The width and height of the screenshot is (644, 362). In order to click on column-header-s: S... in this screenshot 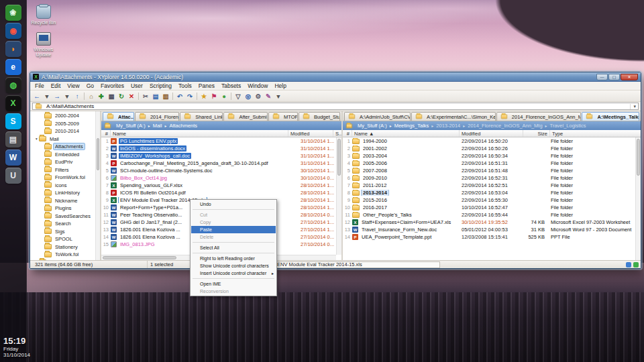, I will do `click(337, 133)`.